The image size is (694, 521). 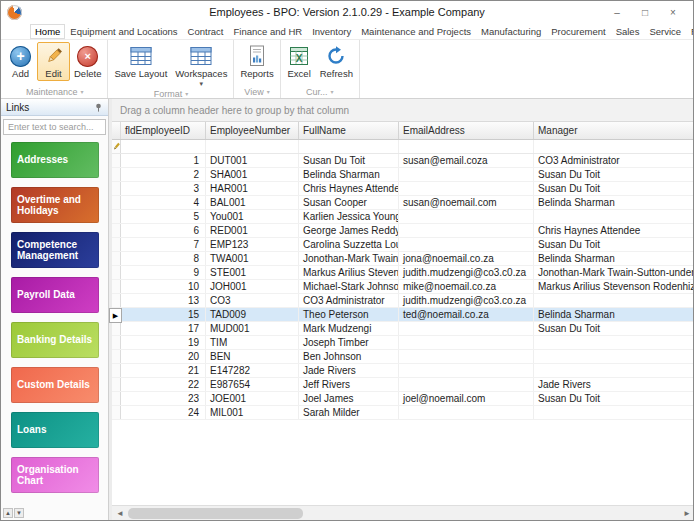 What do you see at coordinates (252, 258) in the screenshot?
I see `cell-employeenumber: TWA001` at bounding box center [252, 258].